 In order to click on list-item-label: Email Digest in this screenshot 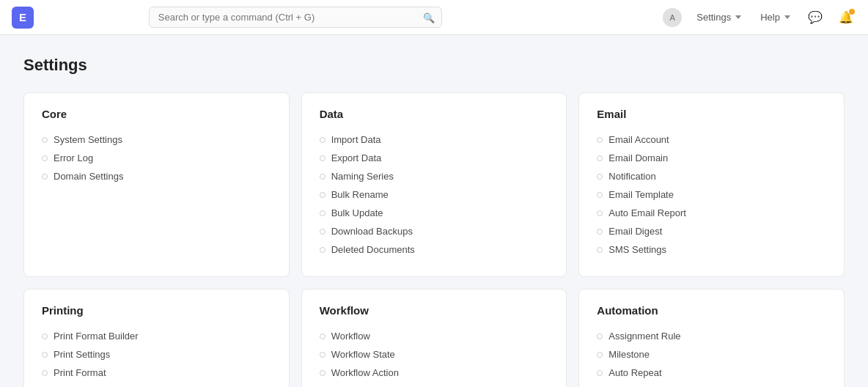, I will do `click(635, 232)`.